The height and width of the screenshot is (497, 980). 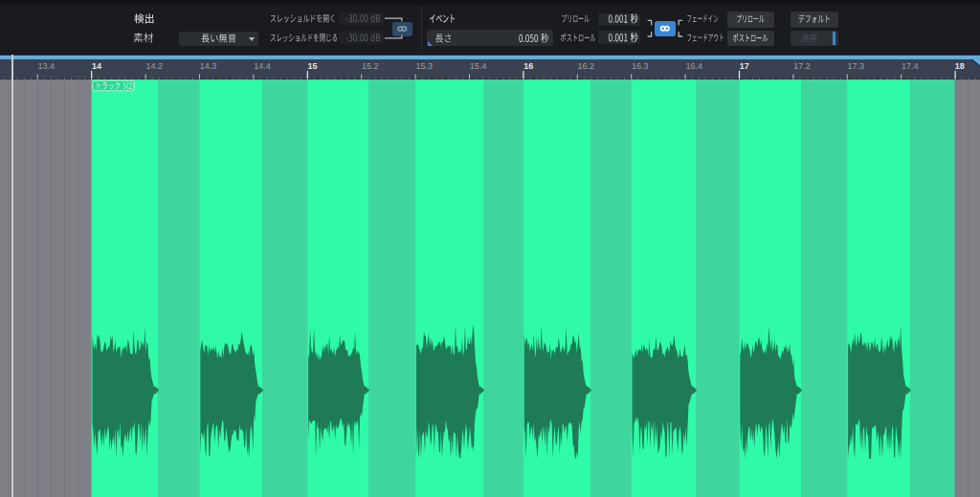 I want to click on svg-text: 15.3, so click(x=424, y=66).